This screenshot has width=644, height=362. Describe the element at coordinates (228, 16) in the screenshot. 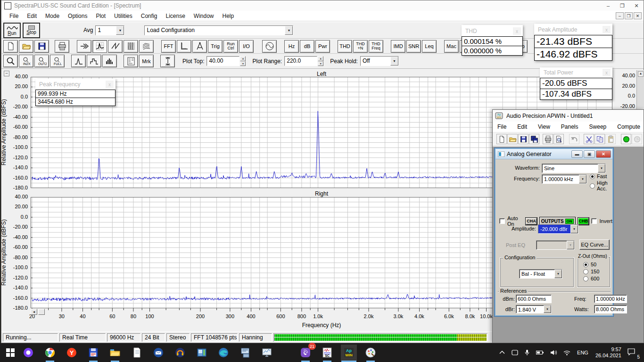

I see `menu-help: Help` at that location.